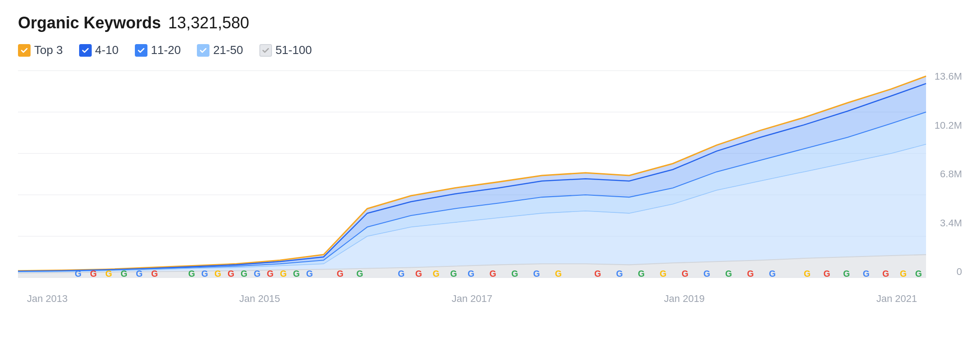 The width and height of the screenshot is (980, 351). I want to click on y-label-102m: 10.2M, so click(949, 126).